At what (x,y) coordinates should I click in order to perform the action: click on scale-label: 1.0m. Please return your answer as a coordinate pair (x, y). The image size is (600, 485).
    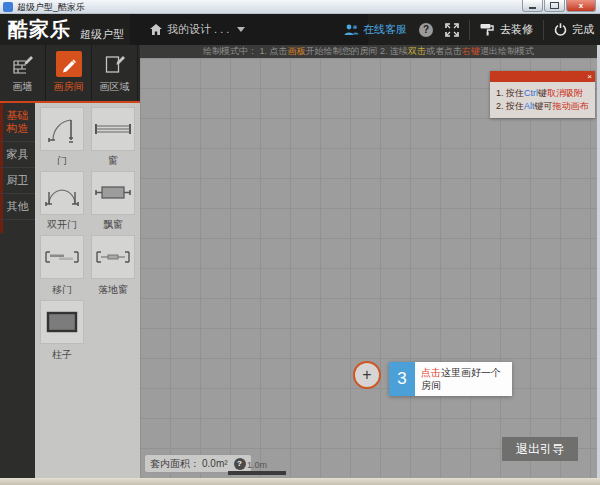
    Looking at the image, I should click on (257, 465).